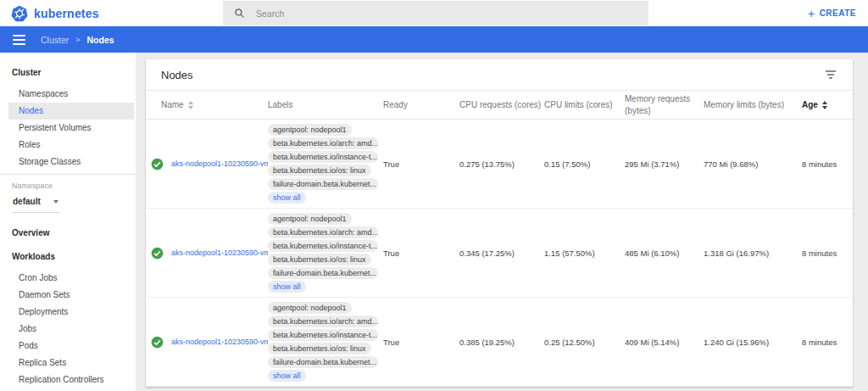 The image size is (868, 391). I want to click on sidebar-item-replica-sets: Replica Sets, so click(68, 363).